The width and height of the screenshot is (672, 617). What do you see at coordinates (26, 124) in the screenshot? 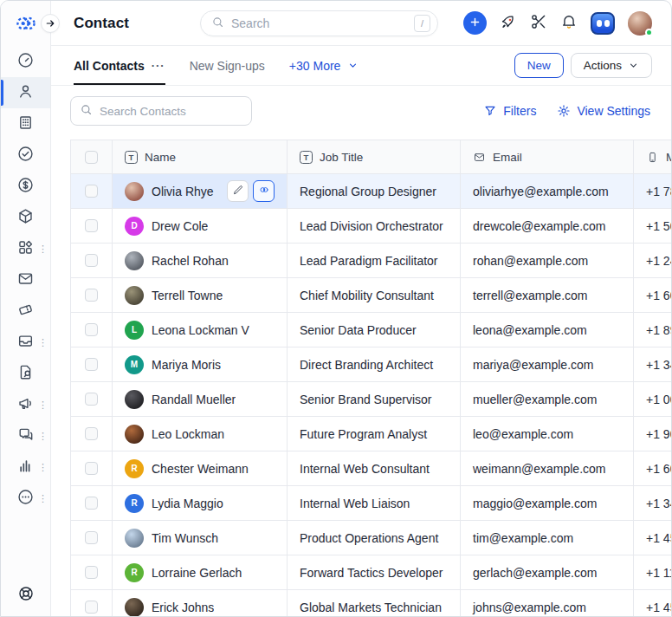
I see `sidebar-item-building` at bounding box center [26, 124].